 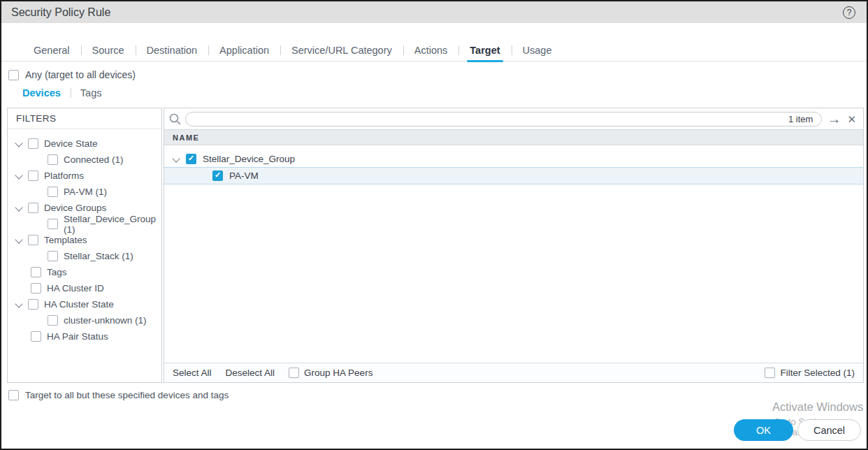 What do you see at coordinates (218, 176) in the screenshot?
I see `device-checkbox-pa-vm` at bounding box center [218, 176].